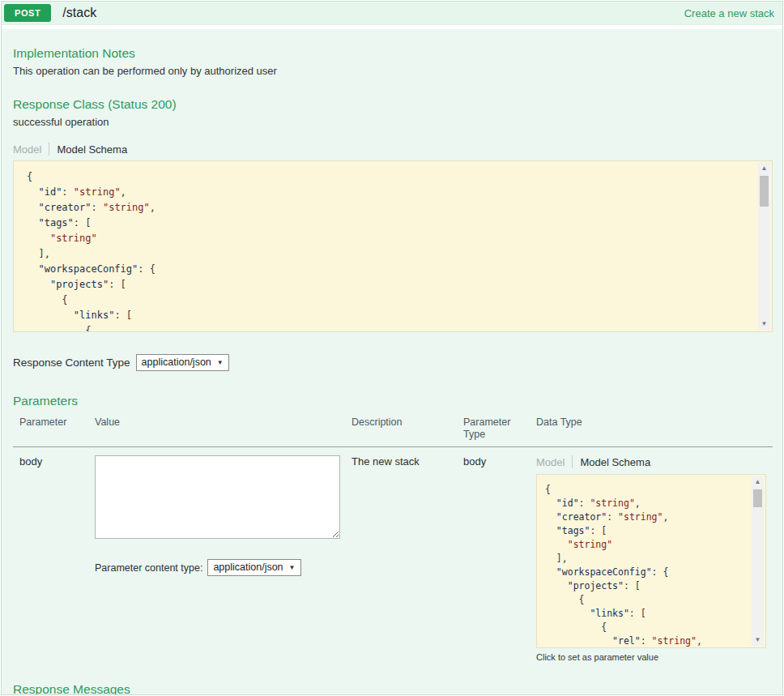  Describe the element at coordinates (71, 363) in the screenshot. I see `response-content-type-label: Response Content Type` at that location.